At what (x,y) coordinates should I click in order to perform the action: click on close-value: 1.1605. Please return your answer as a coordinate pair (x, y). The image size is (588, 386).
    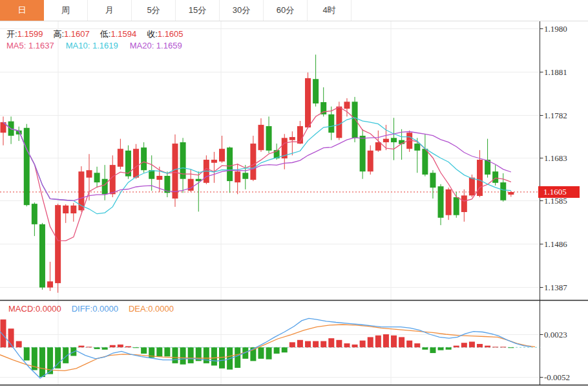
    Looking at the image, I should click on (171, 34).